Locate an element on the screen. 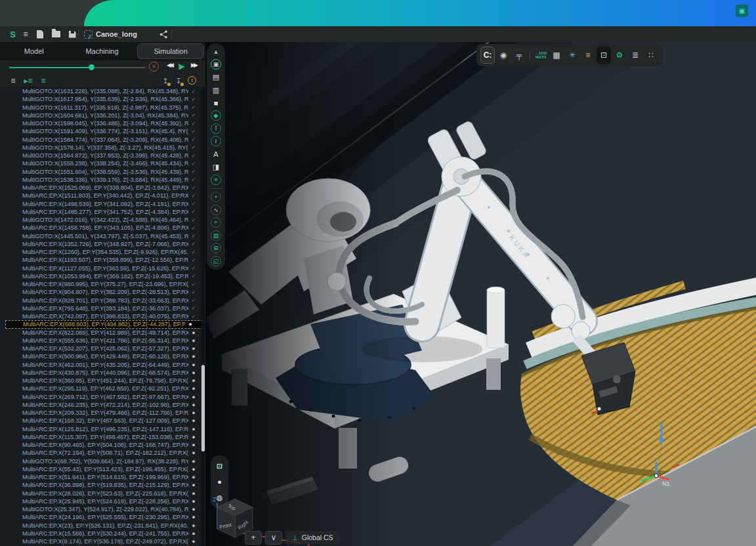 The image size is (756, 546). op-row: MultiARC:EP.X(269.712), EP.Y(467.582), E… is located at coordinates (102, 397).